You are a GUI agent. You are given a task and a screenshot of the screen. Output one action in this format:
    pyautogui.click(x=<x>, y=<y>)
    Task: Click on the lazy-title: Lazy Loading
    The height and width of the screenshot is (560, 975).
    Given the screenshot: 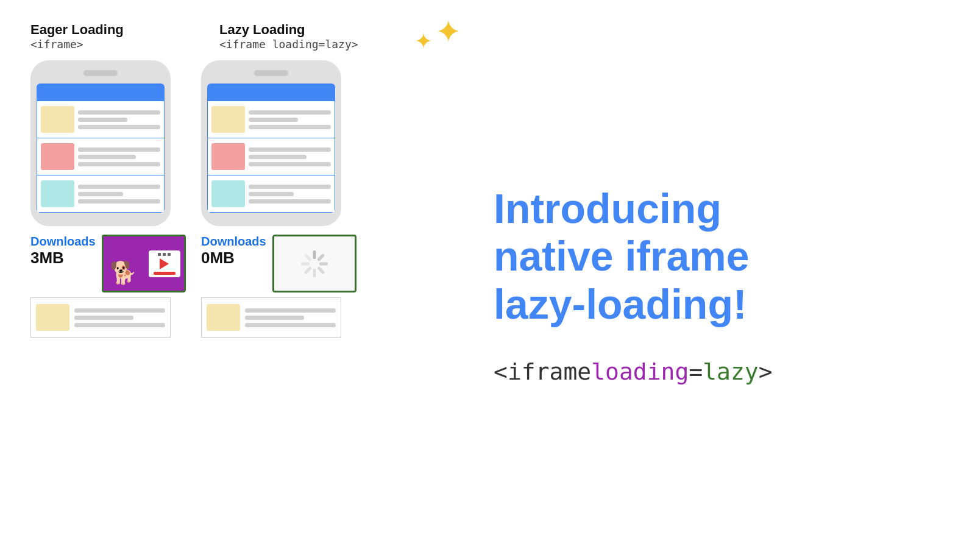 What is the action you would take?
    pyautogui.click(x=299, y=30)
    